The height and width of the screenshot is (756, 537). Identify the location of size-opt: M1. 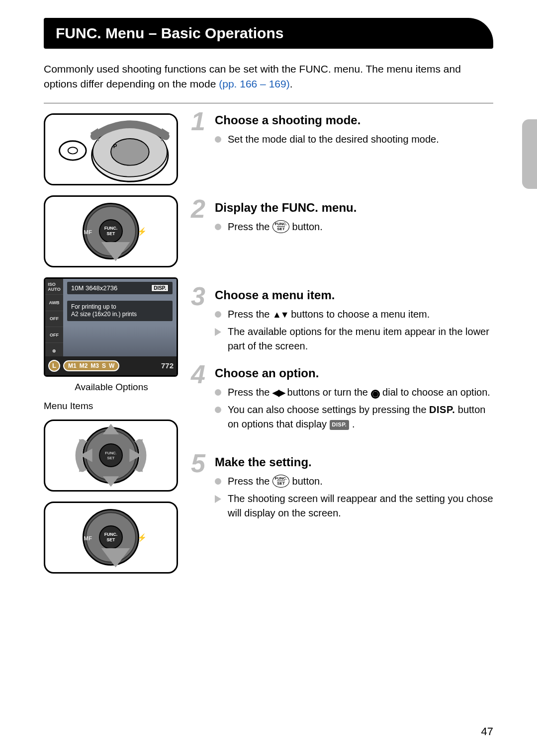
(73, 366).